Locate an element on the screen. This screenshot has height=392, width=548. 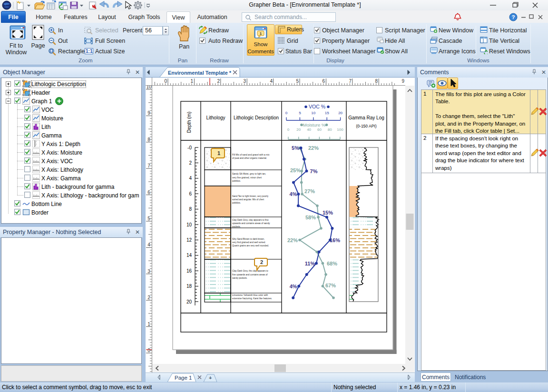
svg-text:Fill Mix of sand and gravel w: Fill Mix of sand and gravel with a mix is located at coordinates (251, 155).